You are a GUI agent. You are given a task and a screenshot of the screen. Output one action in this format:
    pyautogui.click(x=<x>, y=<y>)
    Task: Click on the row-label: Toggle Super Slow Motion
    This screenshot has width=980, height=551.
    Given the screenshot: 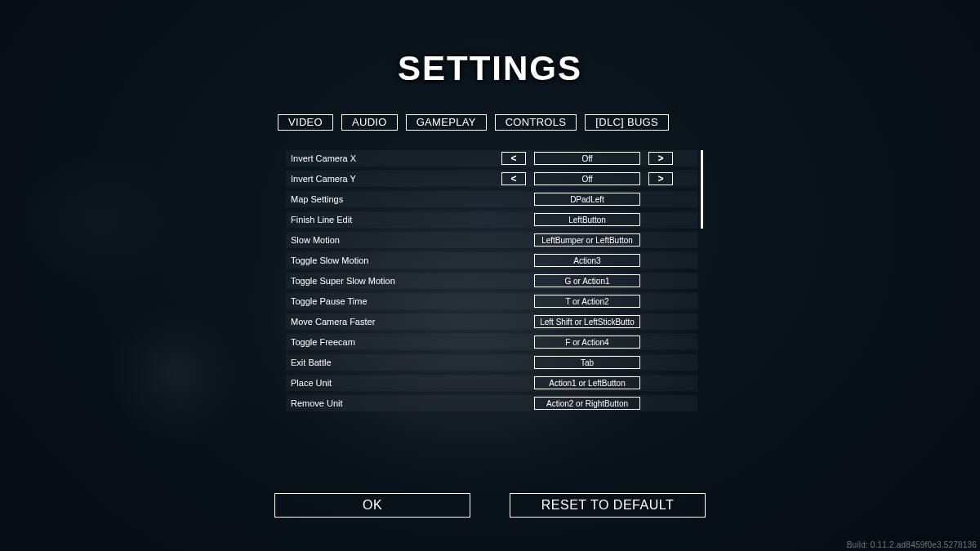 What is the action you would take?
    pyautogui.click(x=396, y=281)
    